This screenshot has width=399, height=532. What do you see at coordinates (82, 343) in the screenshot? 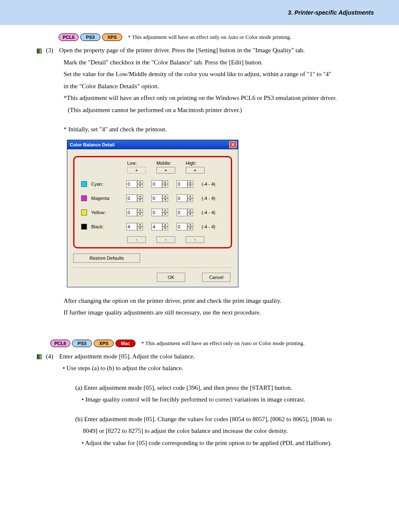
I see `pill-ps3-2: PS3` at bounding box center [82, 343].